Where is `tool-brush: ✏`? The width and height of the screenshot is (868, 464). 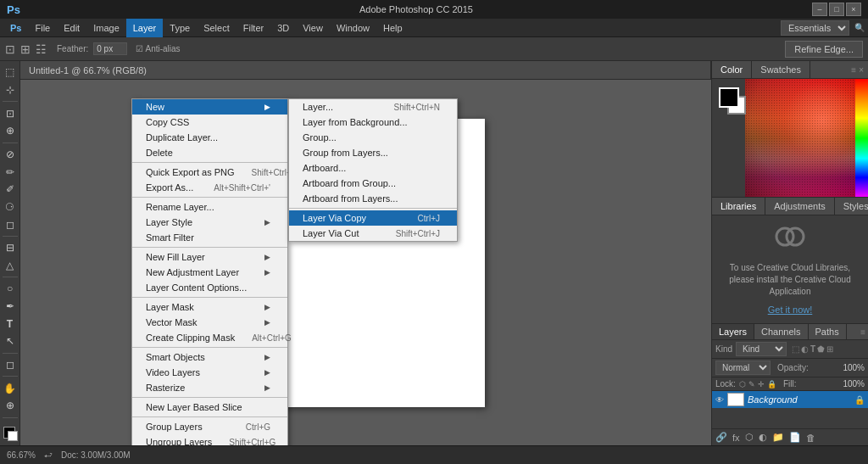 tool-brush: ✏ is located at coordinates (10, 171).